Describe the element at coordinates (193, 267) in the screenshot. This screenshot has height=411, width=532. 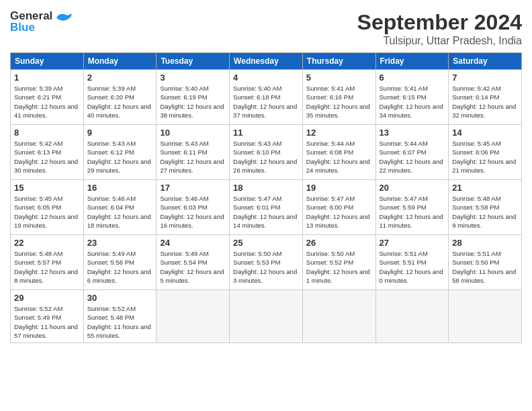
I see `day-info: Sunrise: 5:49 AMSunset: 5:54 PMDaylight:…` at that location.